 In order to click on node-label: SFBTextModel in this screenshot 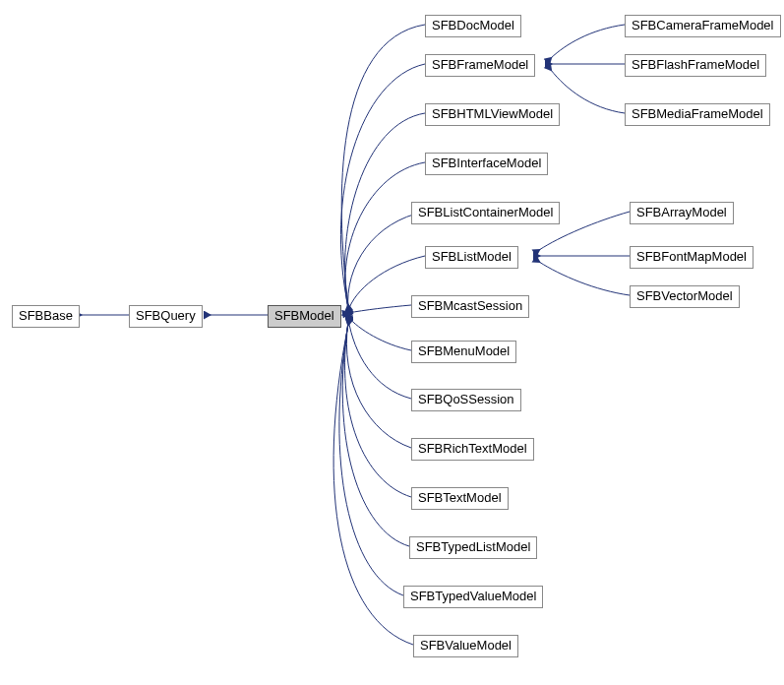, I will do `click(460, 498)`.